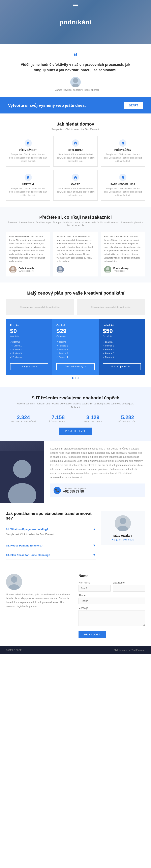  Describe the element at coordinates (123, 535) in the screenshot. I see `faq-right: Máte otázky? + 1 (234) 567-8910` at that location.